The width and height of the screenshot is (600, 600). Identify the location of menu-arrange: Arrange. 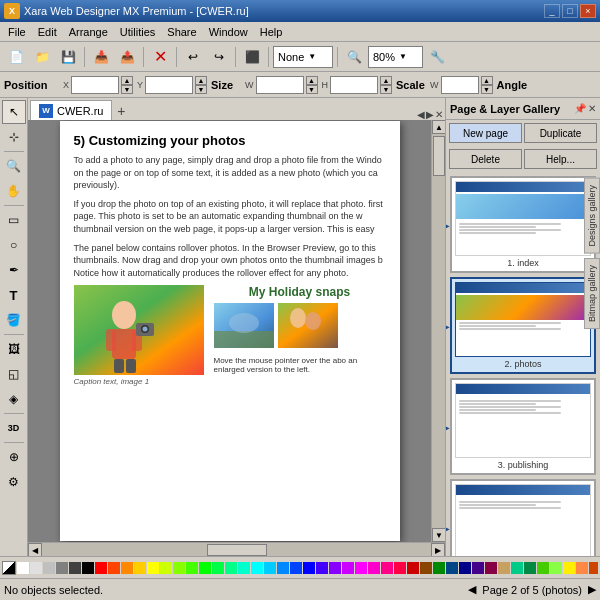
(88, 32).